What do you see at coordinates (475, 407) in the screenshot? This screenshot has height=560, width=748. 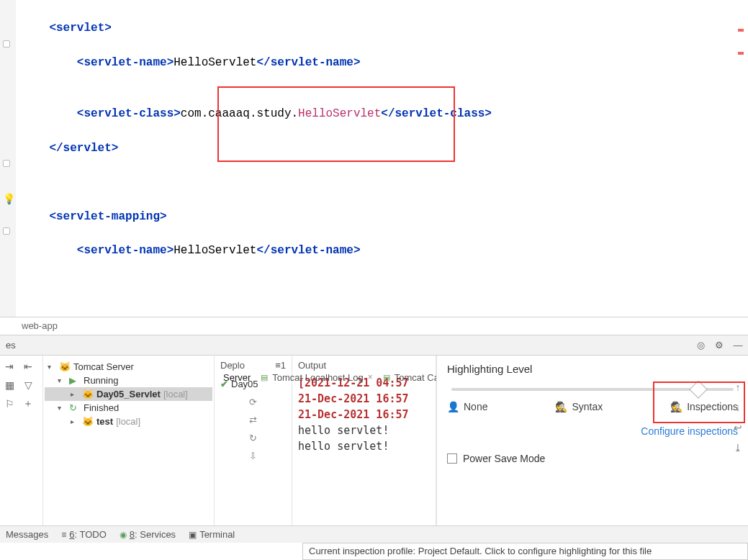 I see `level-label: None` at bounding box center [475, 407].